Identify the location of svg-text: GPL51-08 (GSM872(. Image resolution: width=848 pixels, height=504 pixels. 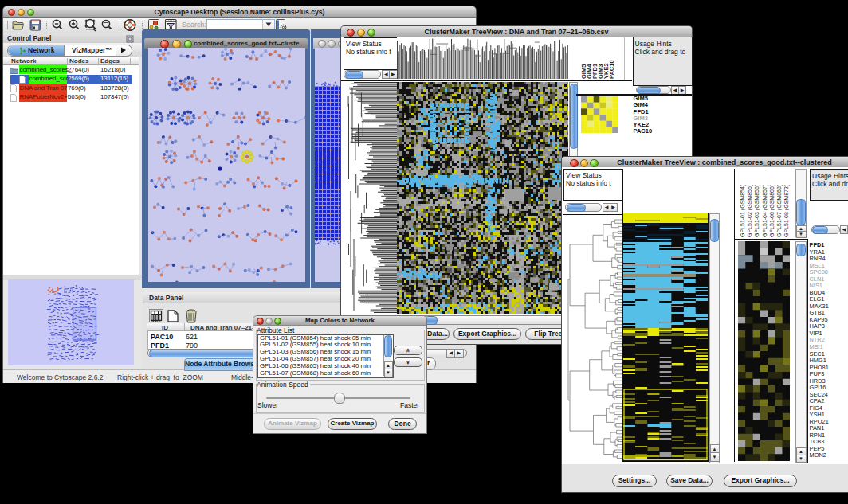
(787, 210).